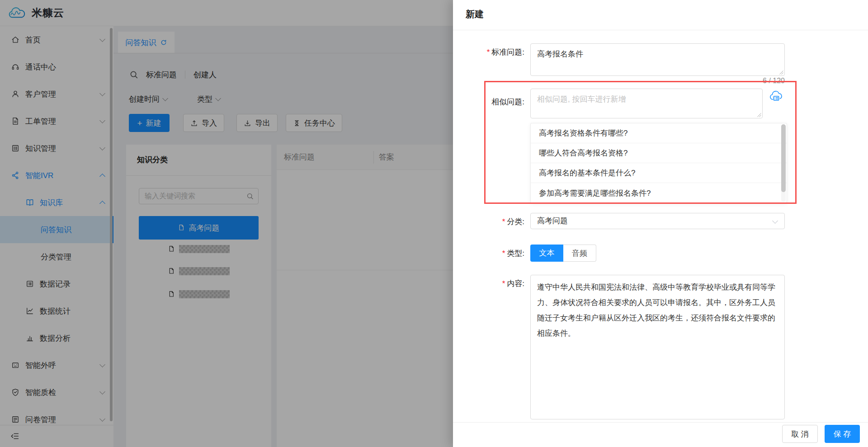 This screenshot has width=868, height=447. I want to click on drawer-title: 新建, so click(475, 14).